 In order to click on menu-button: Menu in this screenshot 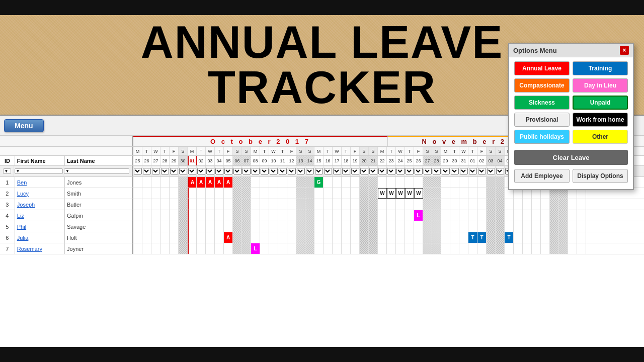, I will do `click(24, 126)`.